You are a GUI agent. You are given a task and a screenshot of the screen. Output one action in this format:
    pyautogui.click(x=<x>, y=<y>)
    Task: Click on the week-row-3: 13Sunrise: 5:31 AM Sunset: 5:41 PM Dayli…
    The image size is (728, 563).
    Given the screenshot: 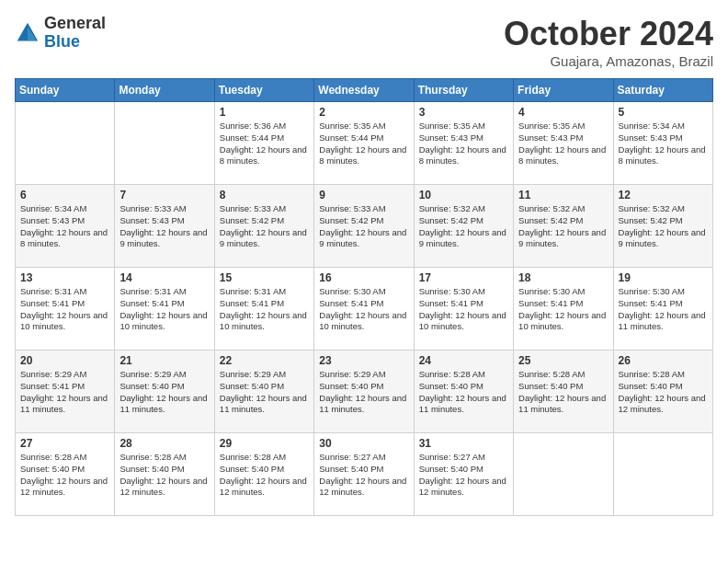 What is the action you would take?
    pyautogui.click(x=364, y=309)
    